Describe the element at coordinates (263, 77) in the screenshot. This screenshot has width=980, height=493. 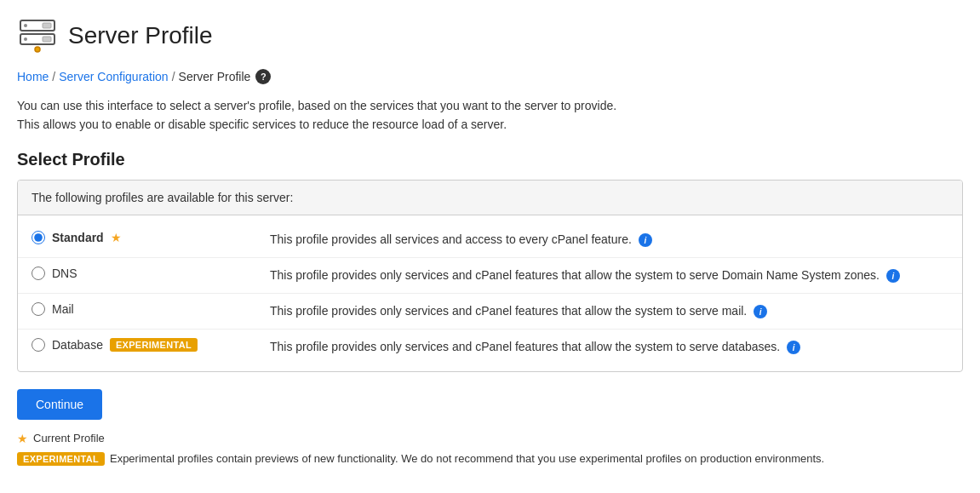
I see `help-icon: ?` at that location.